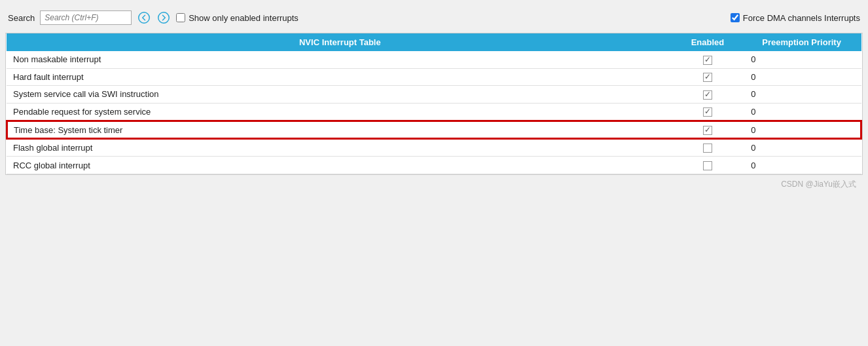  I want to click on header-priority-col: Preemption Priority, so click(801, 42).